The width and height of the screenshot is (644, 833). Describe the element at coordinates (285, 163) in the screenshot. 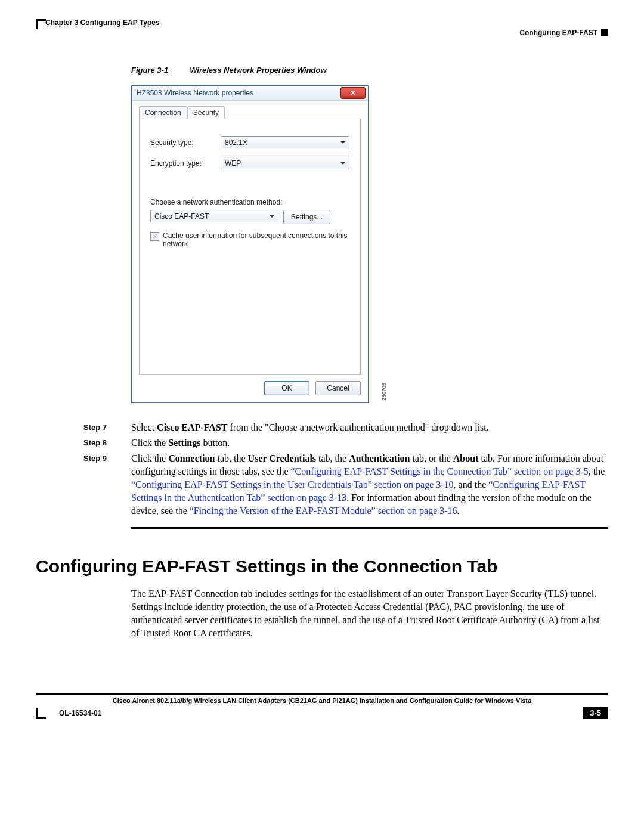

I see `encryption-type-select: WEP` at that location.